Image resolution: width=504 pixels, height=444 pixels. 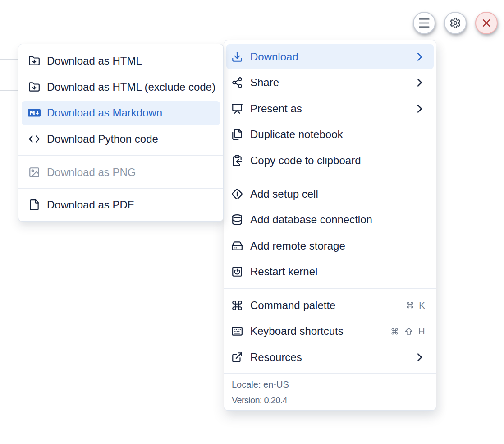 I want to click on menu-item-label: Add database connection, so click(x=311, y=220).